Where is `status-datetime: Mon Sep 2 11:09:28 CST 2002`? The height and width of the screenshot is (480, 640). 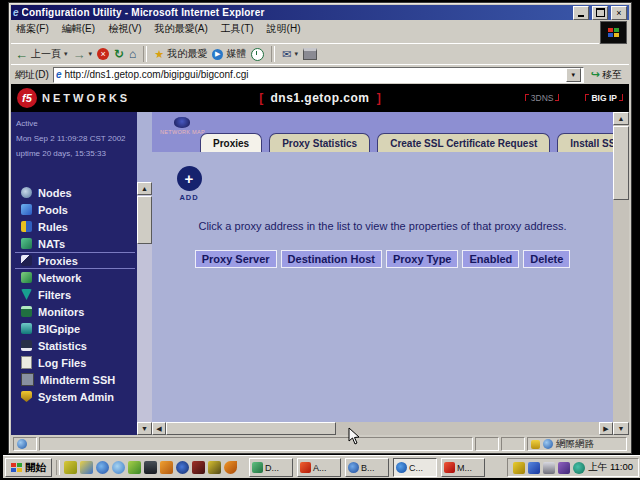
status-datetime: Mon Sep 2 11:09:28 CST 2002 is located at coordinates (71, 138).